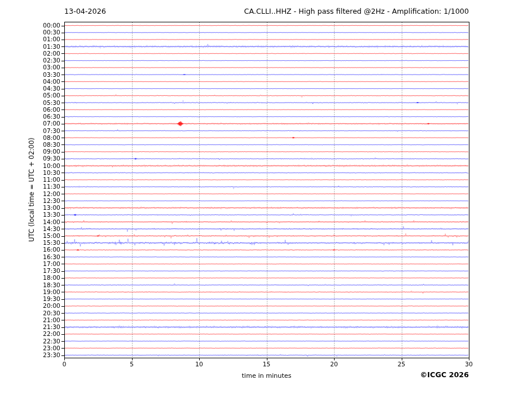  I want to click on y-tick-label: 22:30, so click(37, 342).